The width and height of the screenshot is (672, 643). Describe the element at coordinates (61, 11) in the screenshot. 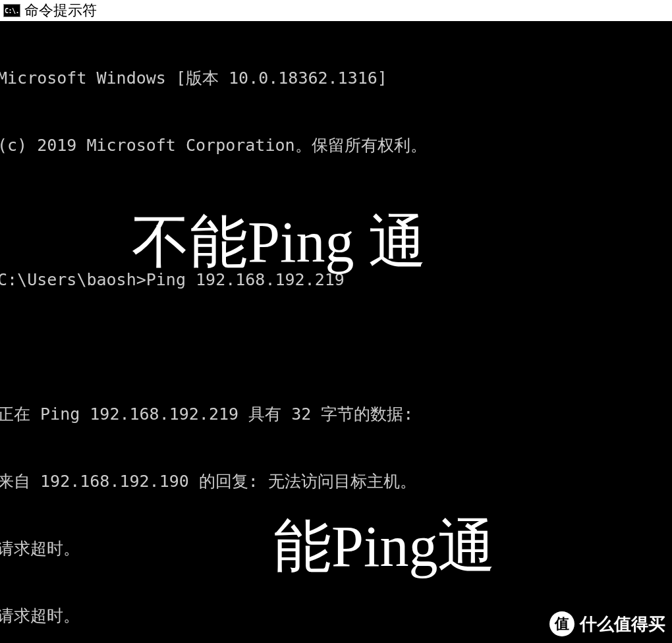

I see `window-title: 命令提示符` at that location.